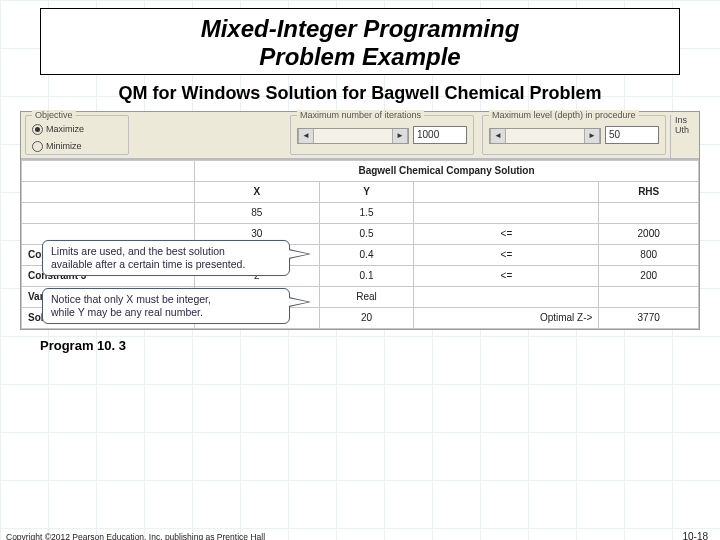 The height and width of the screenshot is (540, 720). I want to click on cell-op: Optimal Z->, so click(506, 318).